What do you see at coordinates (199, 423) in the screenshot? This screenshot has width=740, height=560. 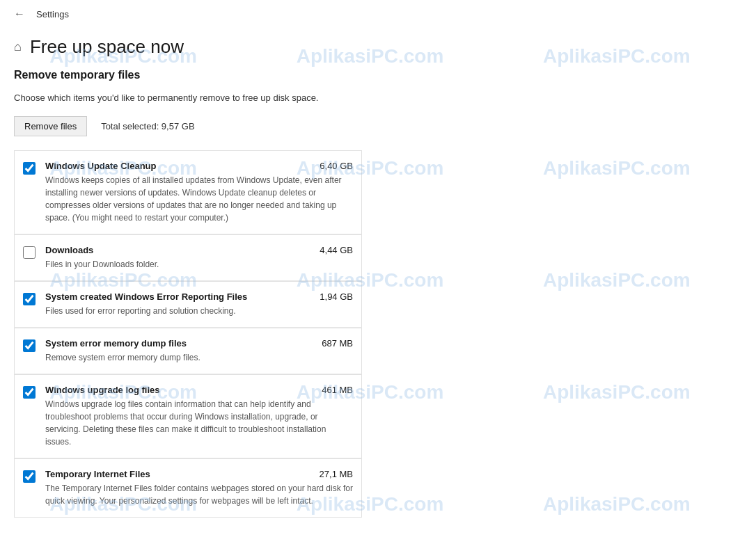 I see `item-description-4: Windows upgrade log files contain inform…` at bounding box center [199, 423].